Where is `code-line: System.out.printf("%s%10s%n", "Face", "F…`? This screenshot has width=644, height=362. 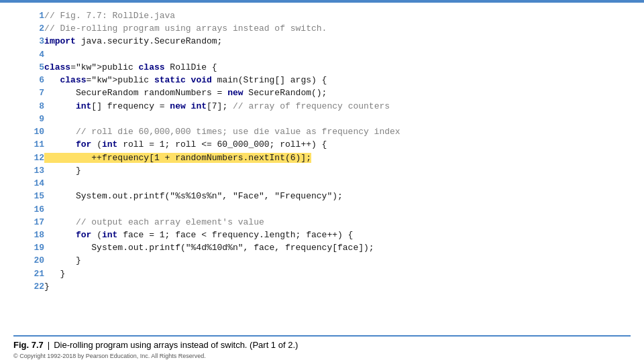
code-line: System.out.printf("%s%10s%n", "Face", "F… is located at coordinates (337, 196).